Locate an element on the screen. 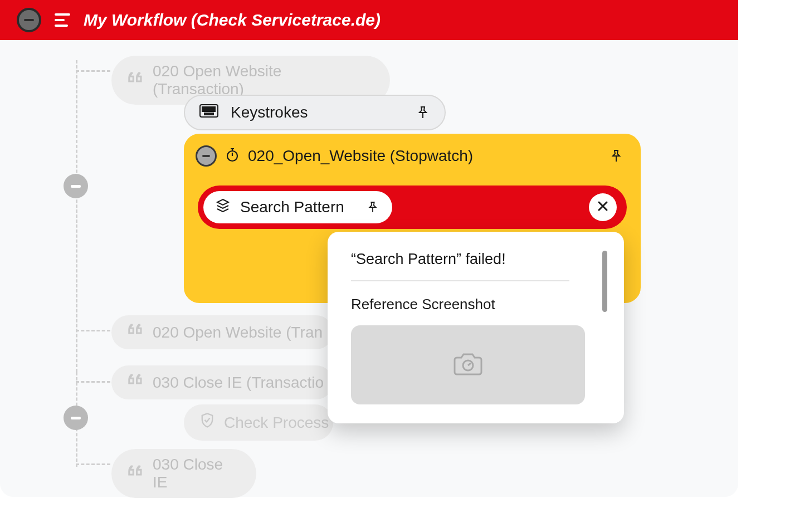  titlebar-collapse-button is located at coordinates (29, 20).